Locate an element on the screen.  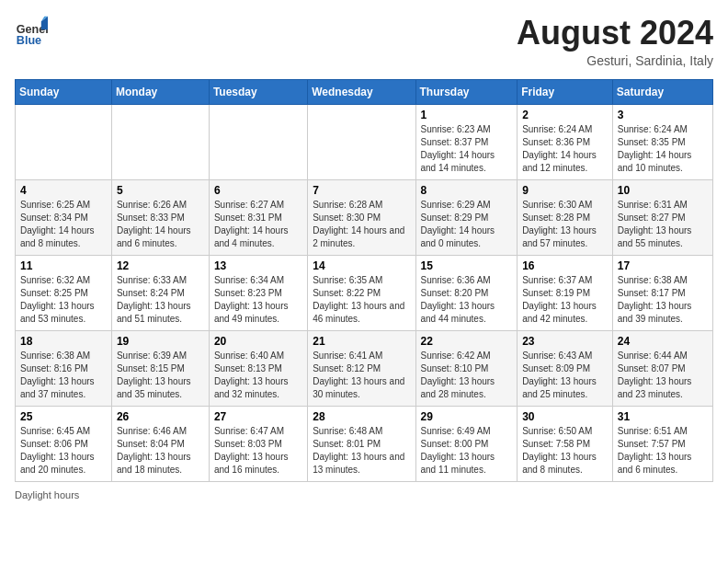
day-number: 16 is located at coordinates (564, 266).